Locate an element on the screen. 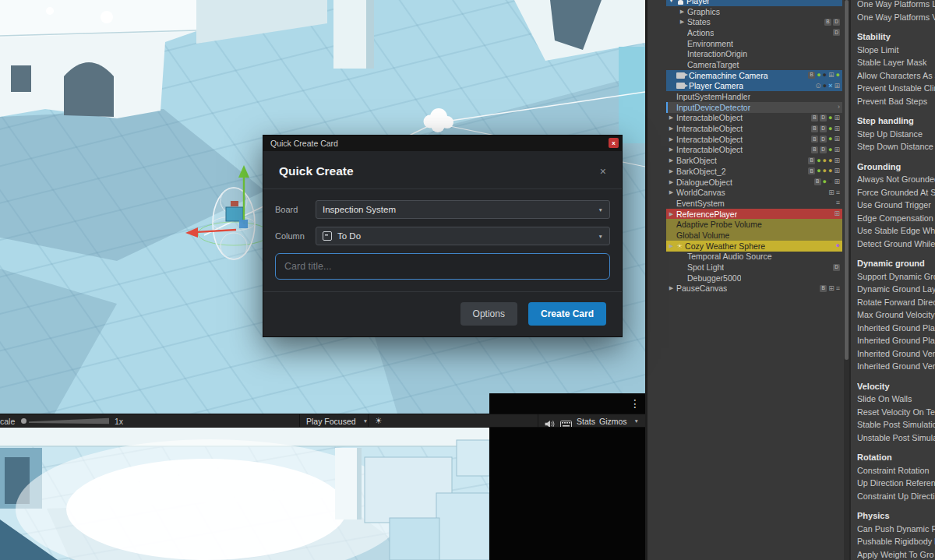 This screenshot has height=560, width=935. kebab-menu-icon: ⋮ is located at coordinates (635, 403).